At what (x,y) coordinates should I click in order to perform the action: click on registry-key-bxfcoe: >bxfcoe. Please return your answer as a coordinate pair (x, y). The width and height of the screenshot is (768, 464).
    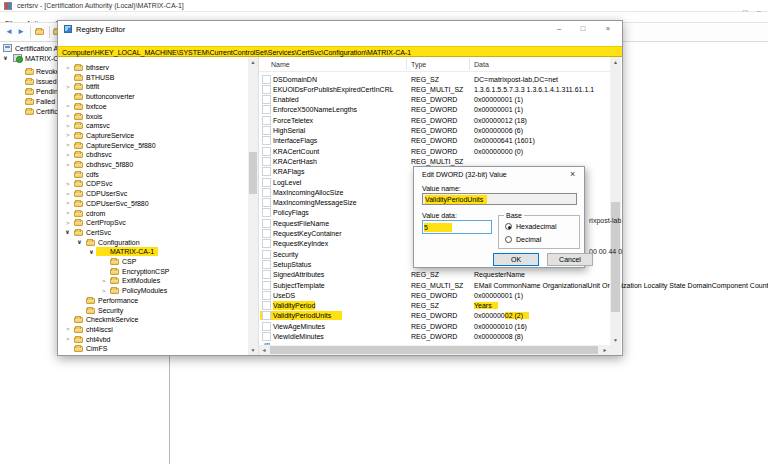
    Looking at the image, I should click on (153, 106).